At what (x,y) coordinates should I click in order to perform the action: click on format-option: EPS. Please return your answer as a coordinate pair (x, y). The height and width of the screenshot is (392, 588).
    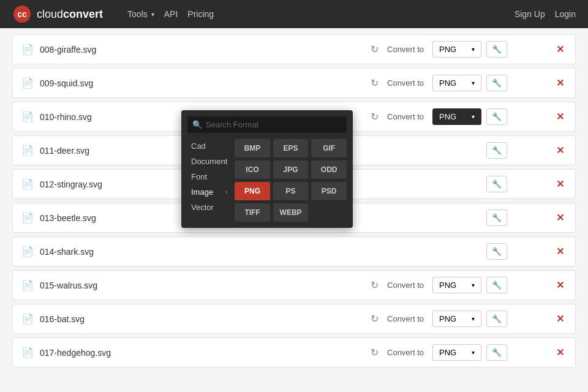
    Looking at the image, I should click on (291, 148).